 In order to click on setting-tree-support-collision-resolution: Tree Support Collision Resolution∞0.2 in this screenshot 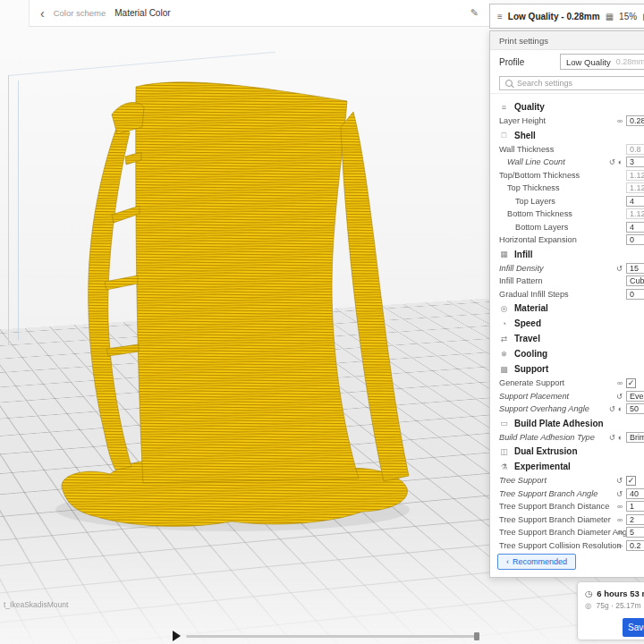, I will do `click(567, 546)`.